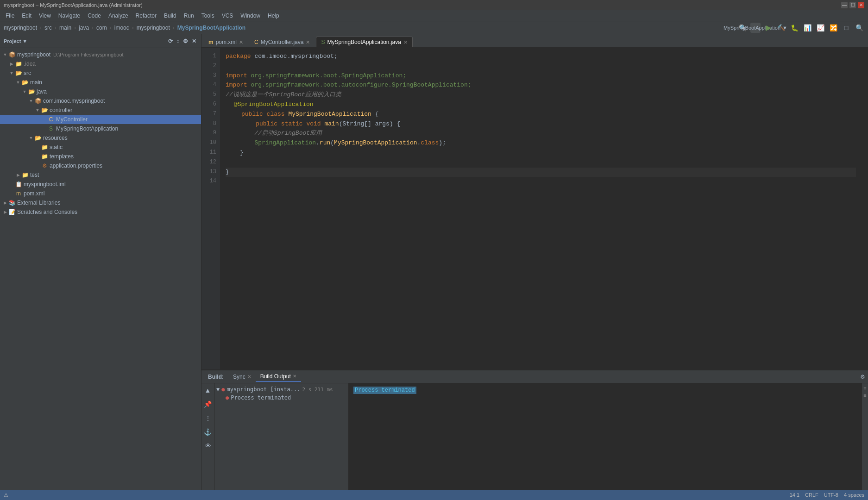 Image resolution: width=868 pixels, height=500 pixels. What do you see at coordinates (282, 42) in the screenshot?
I see `tab-mycontroller: C MyController.java ✕` at bounding box center [282, 42].